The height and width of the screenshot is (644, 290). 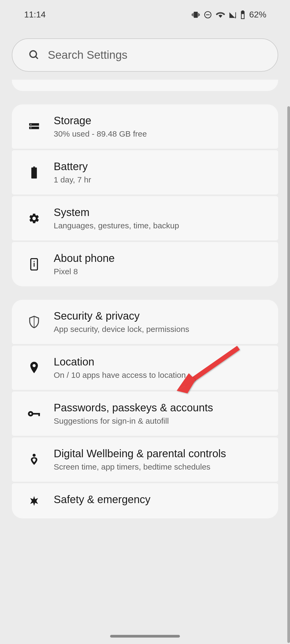 I want to click on status-time: 11:14, so click(x=35, y=14).